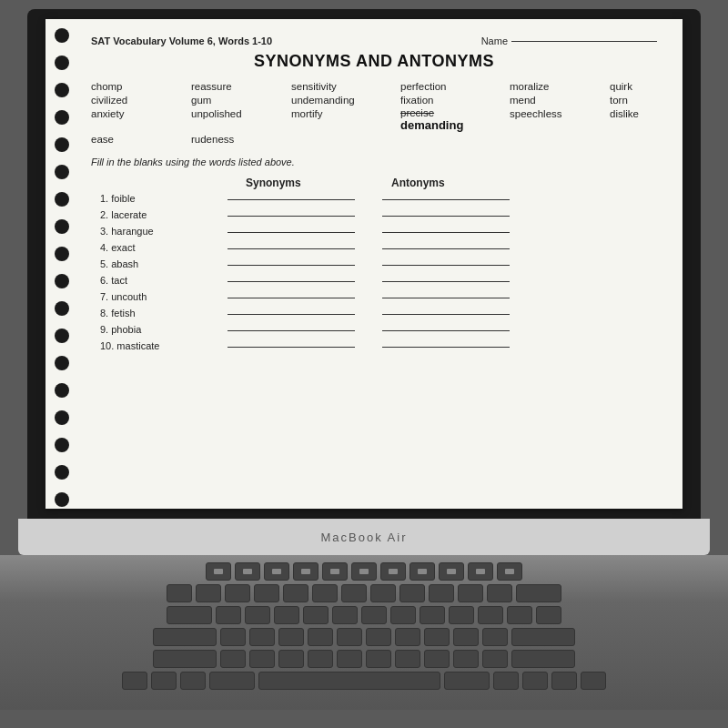 The width and height of the screenshot is (728, 728). What do you see at coordinates (593, 681) in the screenshot?
I see `key-arrow-r` at bounding box center [593, 681].